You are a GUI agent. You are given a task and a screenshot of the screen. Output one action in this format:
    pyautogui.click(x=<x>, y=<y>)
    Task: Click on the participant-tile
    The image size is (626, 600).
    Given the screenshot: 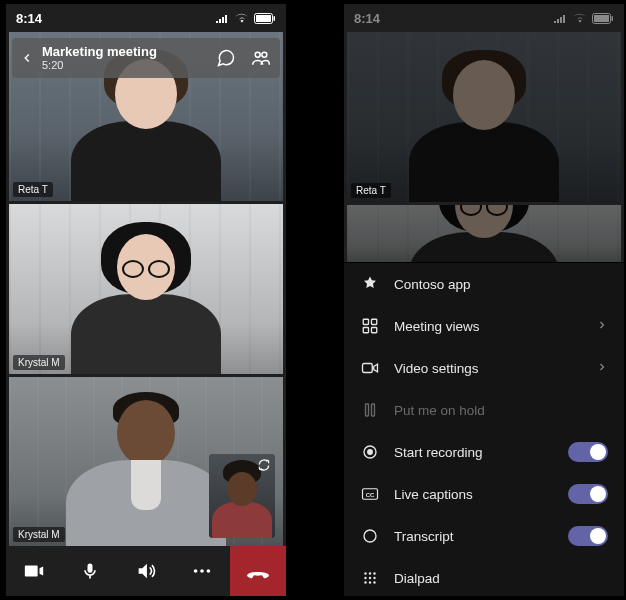 What is the action you would take?
    pyautogui.click(x=484, y=234)
    